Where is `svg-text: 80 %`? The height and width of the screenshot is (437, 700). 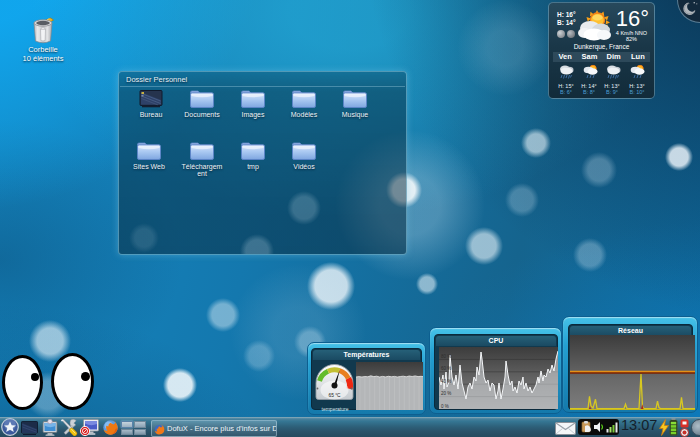
svg-text: 80 % is located at coordinates (446, 356).